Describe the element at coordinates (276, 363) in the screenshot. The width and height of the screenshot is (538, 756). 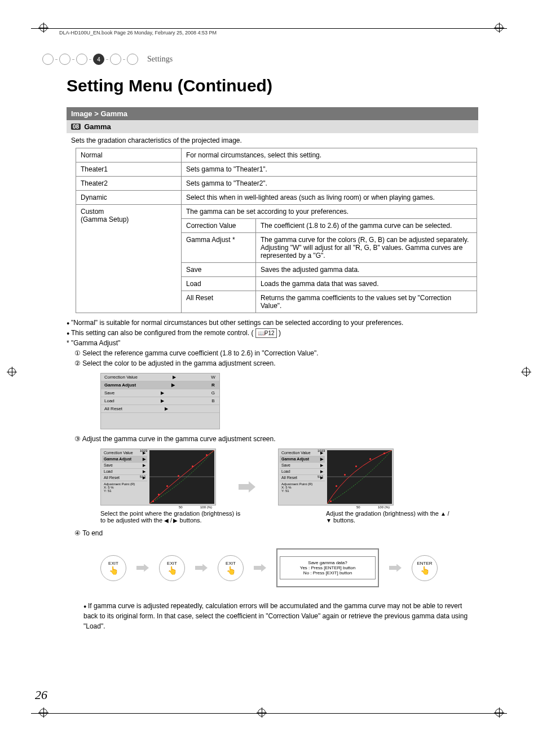
I see `step-line: Select the color to be adjusted in the g…` at that location.